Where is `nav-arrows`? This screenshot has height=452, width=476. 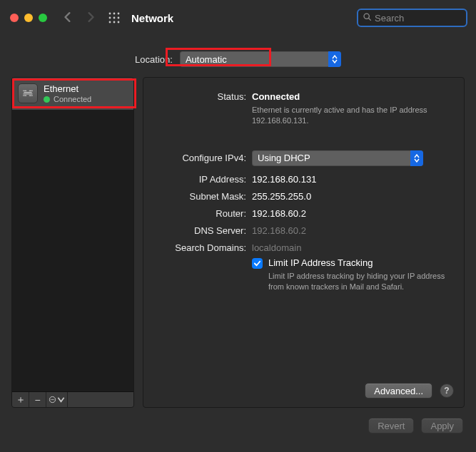
nav-arrows is located at coordinates (79, 19).